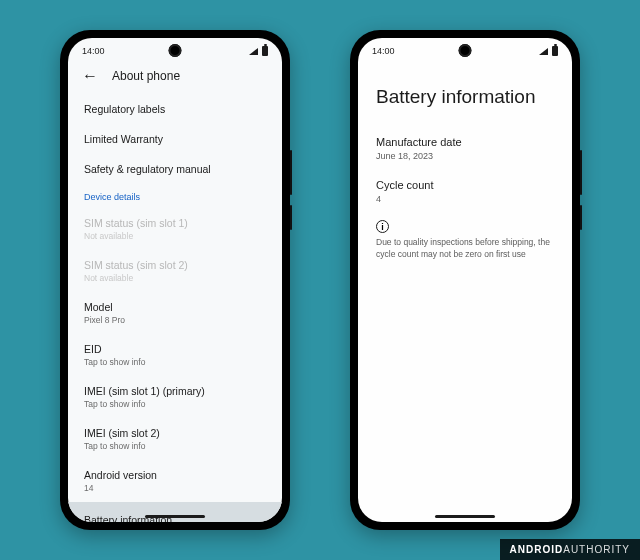 This screenshot has height=560, width=640. Describe the element at coordinates (175, 481) in the screenshot. I see `row-android-version: Android version 14` at that location.